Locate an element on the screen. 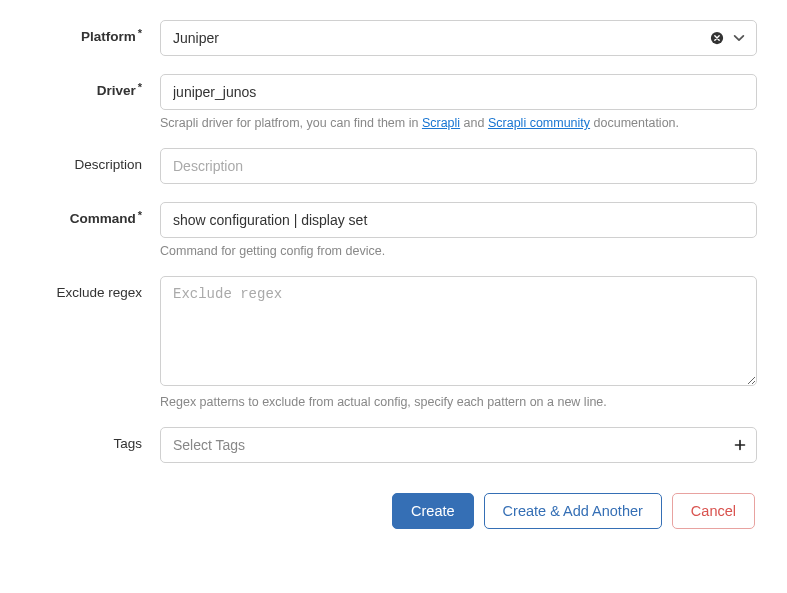 The height and width of the screenshot is (593, 787). command-field: Command for getting config from device. is located at coordinates (458, 230).